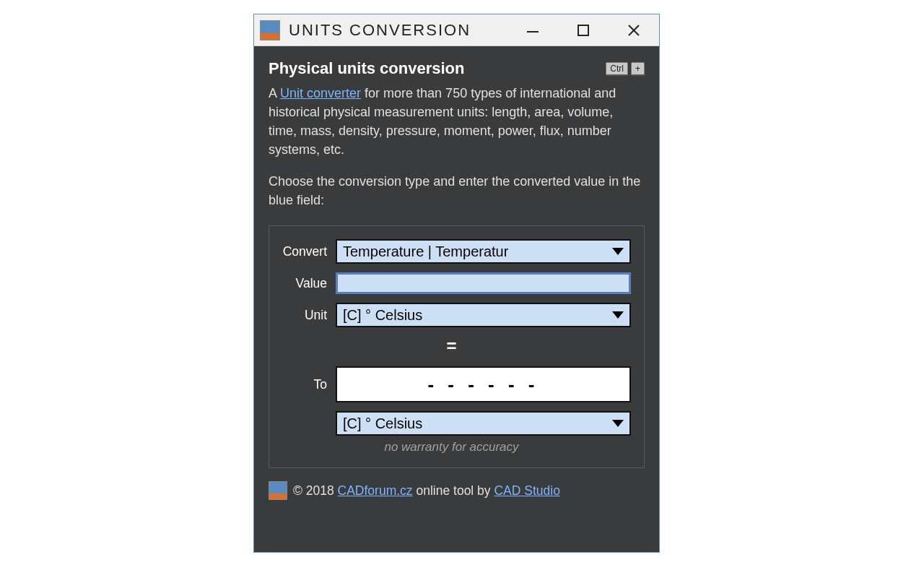 The height and width of the screenshot is (578, 924). Describe the element at coordinates (452, 346) in the screenshot. I see `equals-sign: =` at that location.